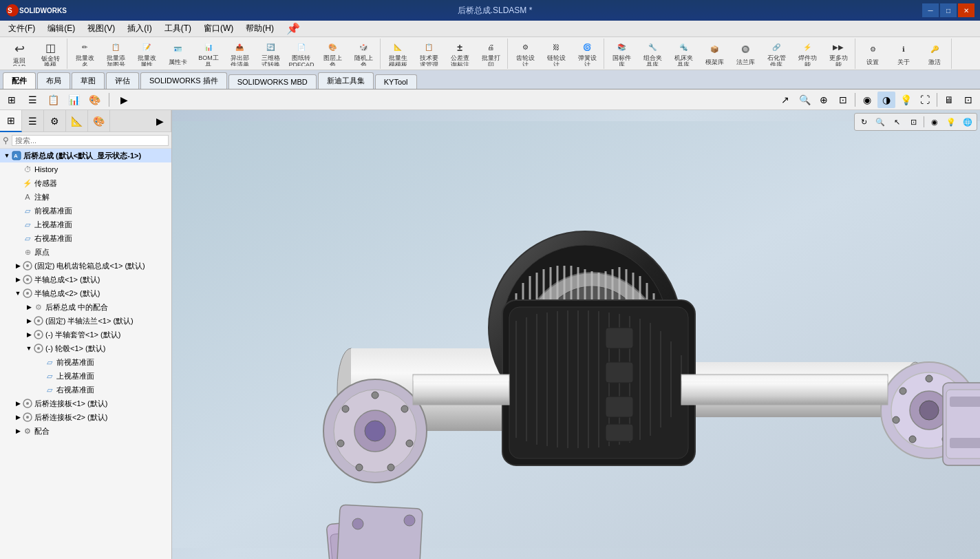 The height and width of the screenshot is (559, 980). I want to click on vp-select-btn: ↖, so click(897, 122).